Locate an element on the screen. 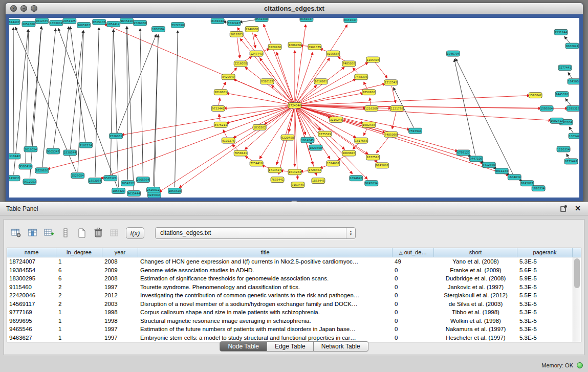 This screenshot has width=588, height=372. table-cell-title: Investigating the contribution of common… is located at coordinates (265, 296).